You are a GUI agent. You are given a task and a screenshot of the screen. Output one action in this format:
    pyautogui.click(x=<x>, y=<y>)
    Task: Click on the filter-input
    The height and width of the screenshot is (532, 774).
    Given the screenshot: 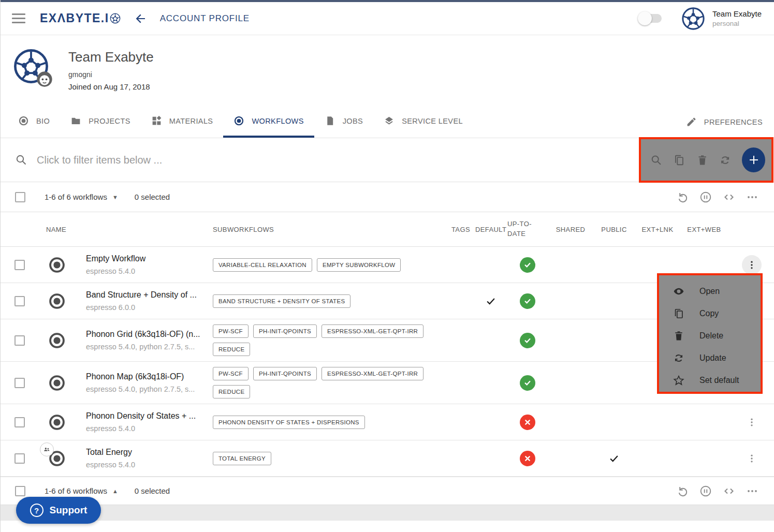 What is the action you would take?
    pyautogui.click(x=192, y=160)
    